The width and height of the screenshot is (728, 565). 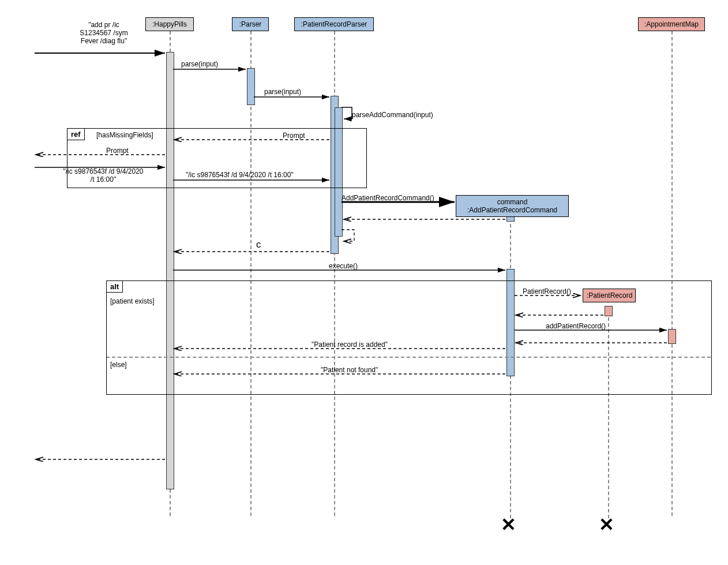 I want to click on msg-addprcmd: AddPatientRecordCommand(), so click(x=388, y=198).